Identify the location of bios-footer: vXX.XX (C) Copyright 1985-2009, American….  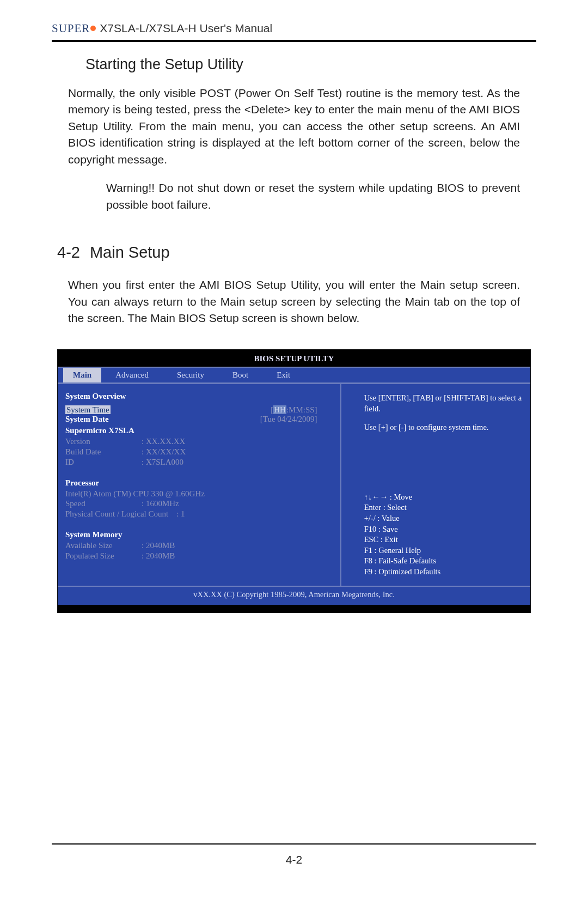
(294, 595).